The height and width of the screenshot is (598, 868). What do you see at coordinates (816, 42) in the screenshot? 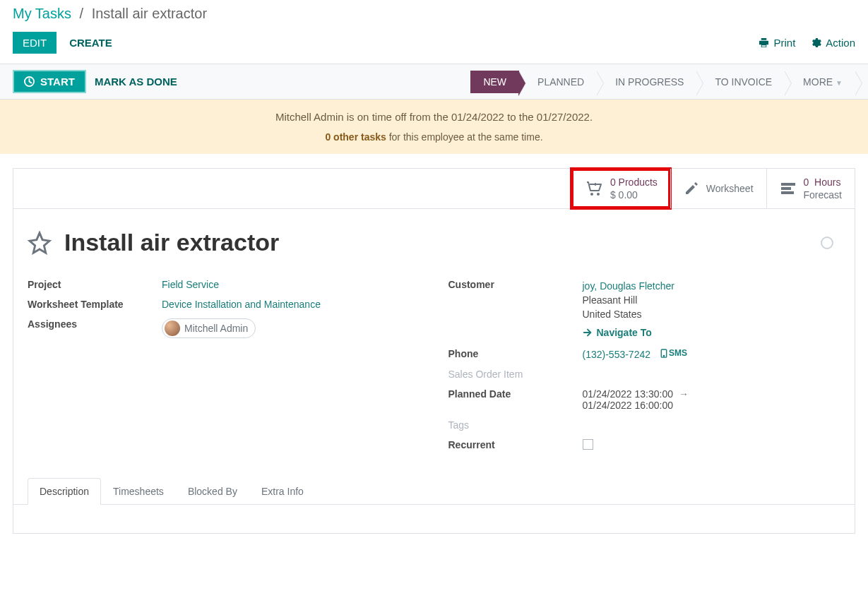
I see `gear-icon` at bounding box center [816, 42].